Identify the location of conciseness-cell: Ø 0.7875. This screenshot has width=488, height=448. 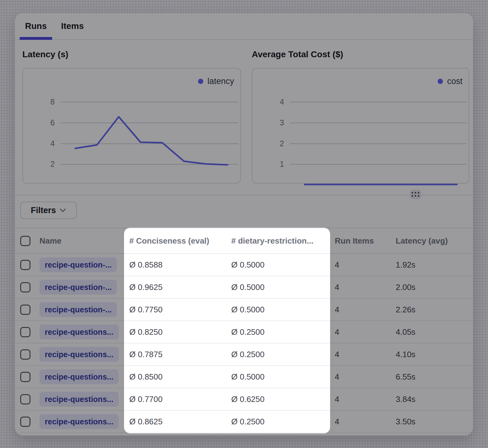
(180, 355).